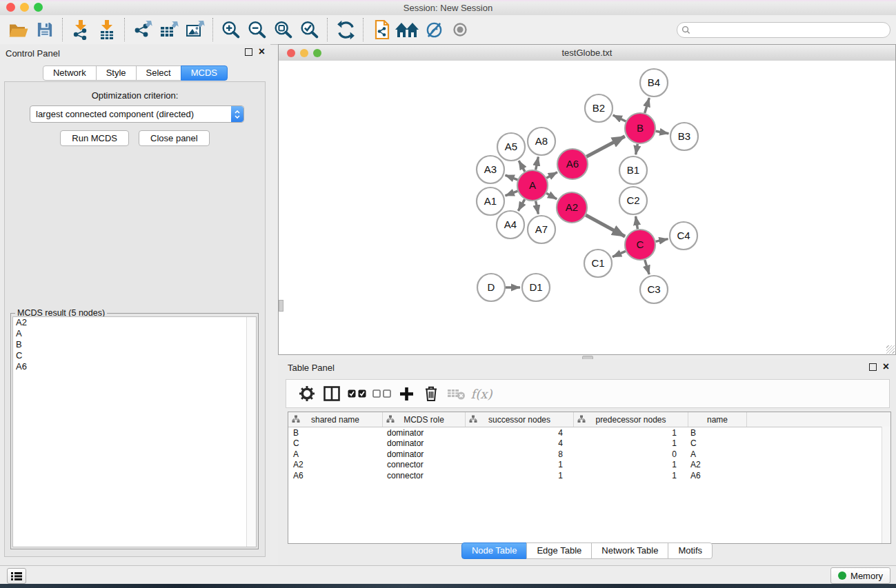 The image size is (896, 588). What do you see at coordinates (335, 419) in the screenshot?
I see `column-header-shared-name: shared name` at bounding box center [335, 419].